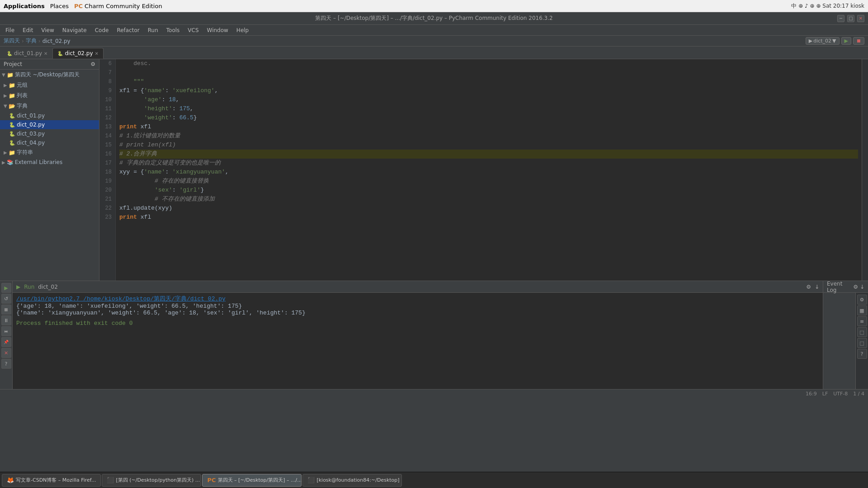  What do you see at coordinates (862, 343) in the screenshot?
I see `event-log-icon5: □` at bounding box center [862, 343].